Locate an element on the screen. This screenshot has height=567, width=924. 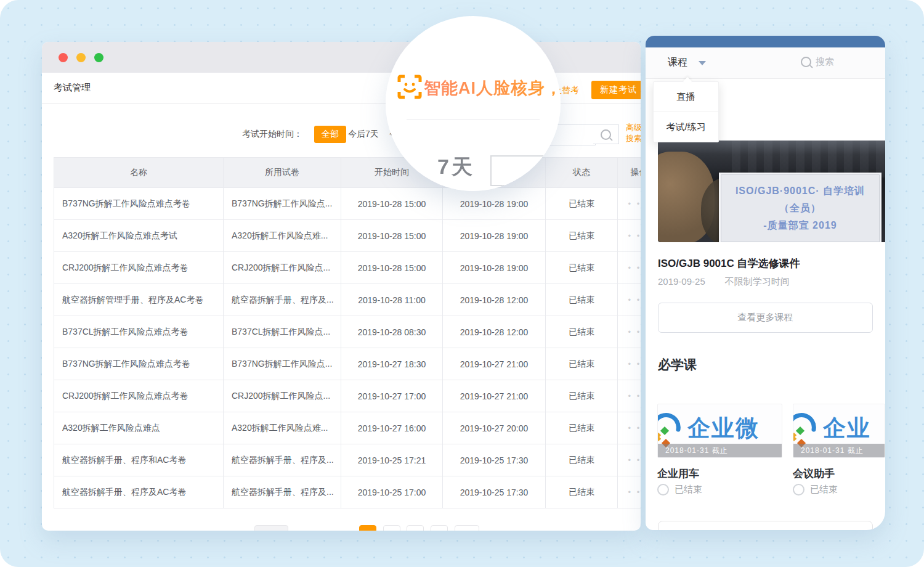
close-window-icon is located at coordinates (63, 58).